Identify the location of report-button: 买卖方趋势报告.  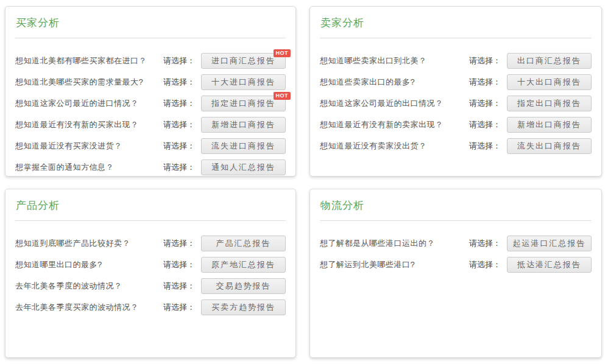
(244, 307).